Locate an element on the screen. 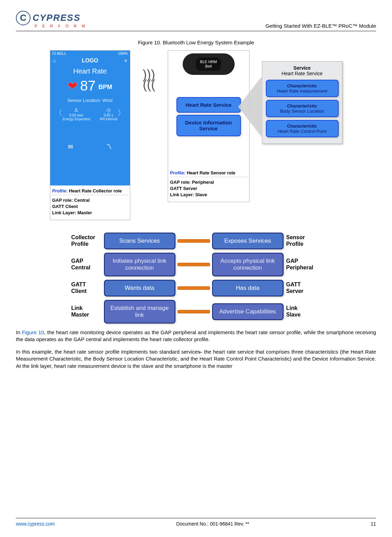 This screenshot has width=392, height=537. metric-rr-value: 0.65 s is located at coordinates (109, 115).